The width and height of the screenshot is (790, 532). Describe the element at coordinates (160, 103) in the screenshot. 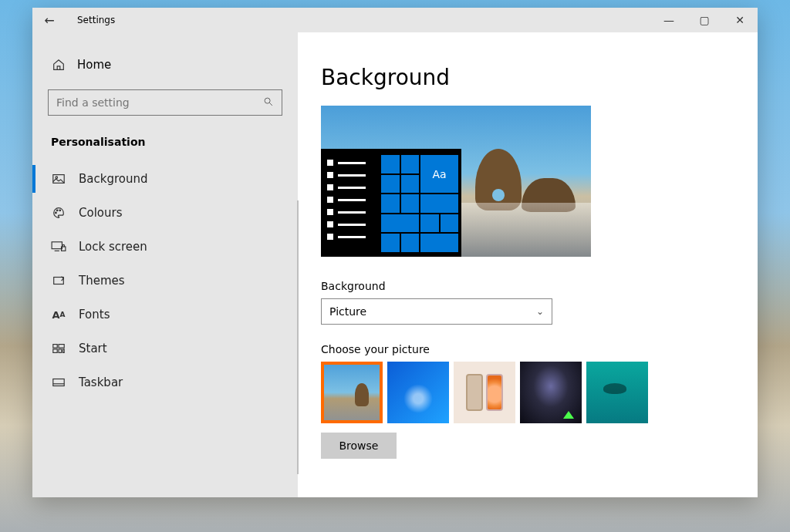

I see `search-input` at that location.